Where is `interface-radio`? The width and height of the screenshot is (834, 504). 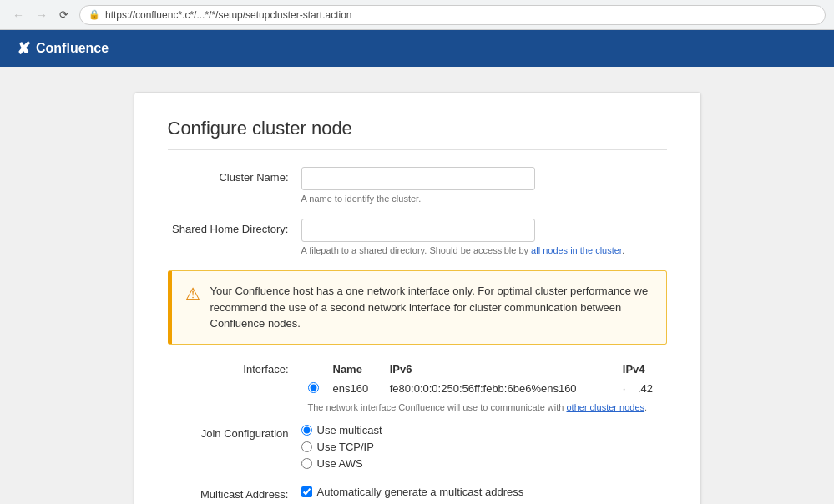
interface-radio is located at coordinates (314, 387).